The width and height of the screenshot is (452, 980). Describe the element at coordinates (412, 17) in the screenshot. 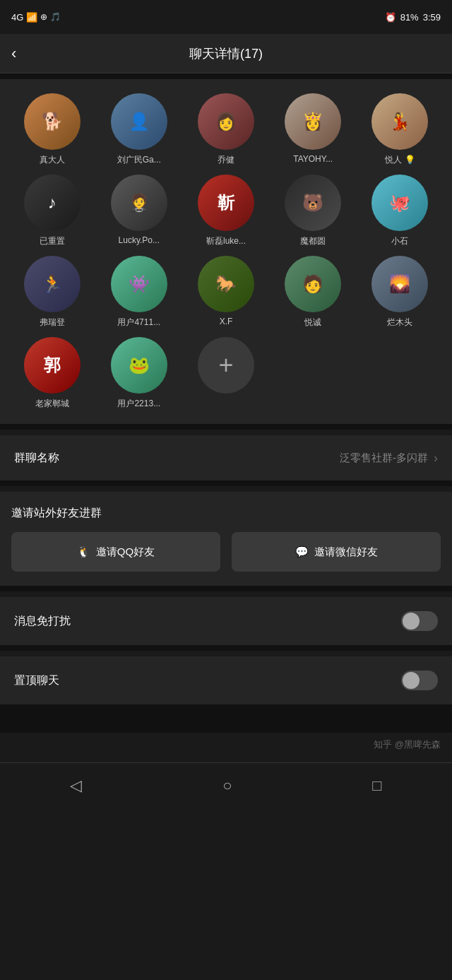

I see `status-right: ⏰ 81% 3:59` at that location.